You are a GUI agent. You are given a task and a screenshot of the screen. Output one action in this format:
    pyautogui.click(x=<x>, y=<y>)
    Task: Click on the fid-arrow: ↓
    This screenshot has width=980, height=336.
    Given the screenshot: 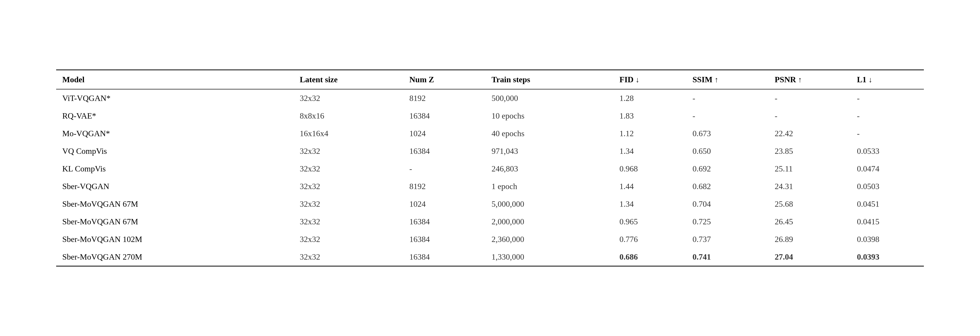 What is the action you would take?
    pyautogui.click(x=637, y=80)
    